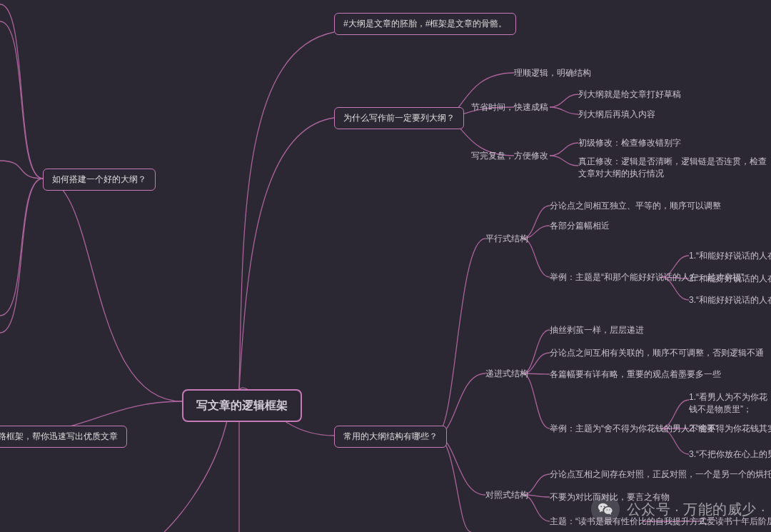  Describe the element at coordinates (628, 521) in the screenshot. I see `contrast-ex: 主题：“读书是最有性价比的自我提升方式”` at that location.